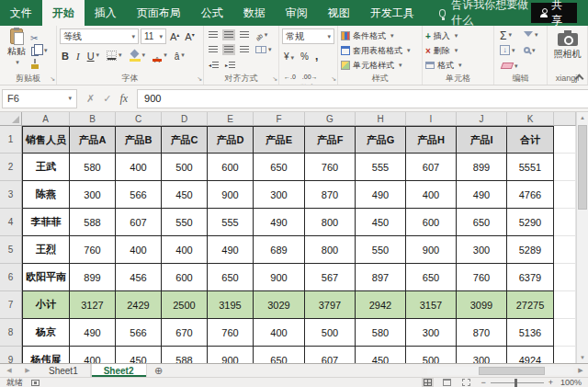 The height and width of the screenshot is (387, 588). Describe the element at coordinates (138, 55) in the screenshot. I see `fill-color-button` at that location.